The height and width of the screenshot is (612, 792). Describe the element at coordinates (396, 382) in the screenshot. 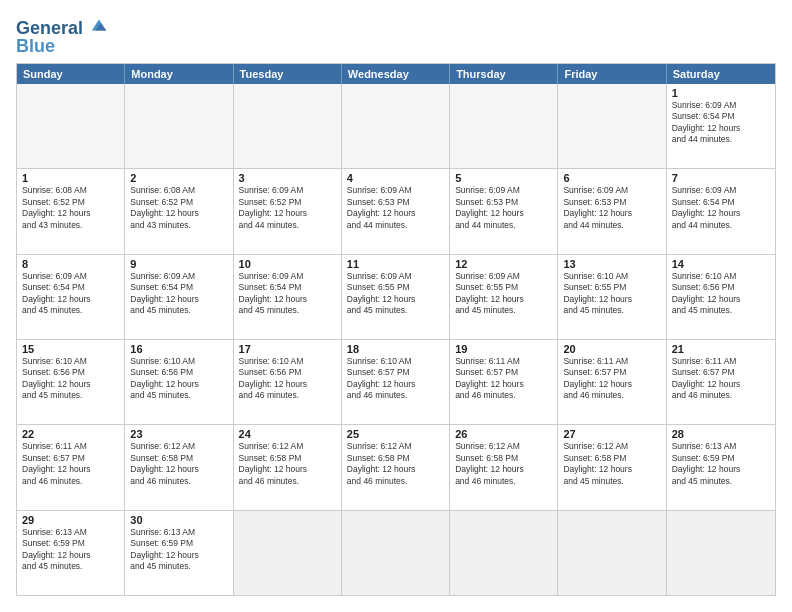

I see `calendar-row: 15Sunrise: 6:10 AM Sunset: 6:56 PM Dayli…` at that location.